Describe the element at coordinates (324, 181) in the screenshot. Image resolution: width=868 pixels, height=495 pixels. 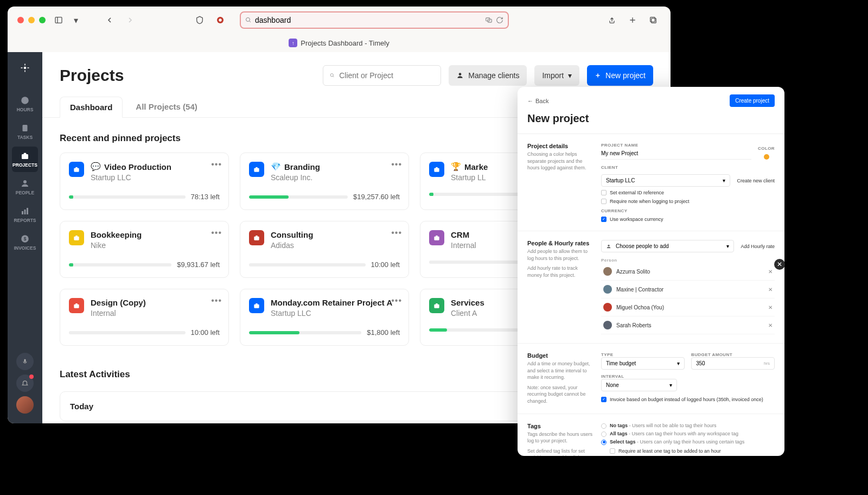
I see `project-card: ••• 💎Branding Scaleup Inc. $19,257.60 le…` at that location.